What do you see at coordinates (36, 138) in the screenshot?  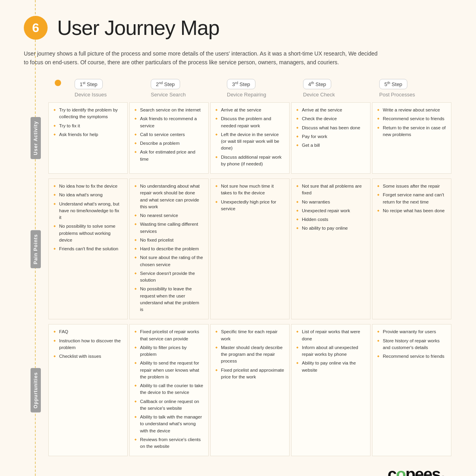 I see `section-label-user-activity: User Activity` at bounding box center [36, 138].